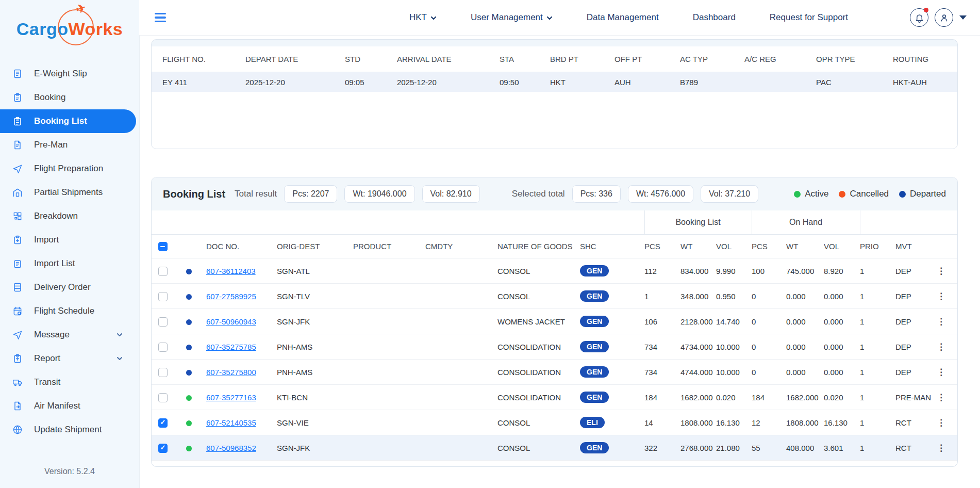 This screenshot has width=980, height=488. What do you see at coordinates (919, 18) in the screenshot?
I see `notifications-button` at bounding box center [919, 18].